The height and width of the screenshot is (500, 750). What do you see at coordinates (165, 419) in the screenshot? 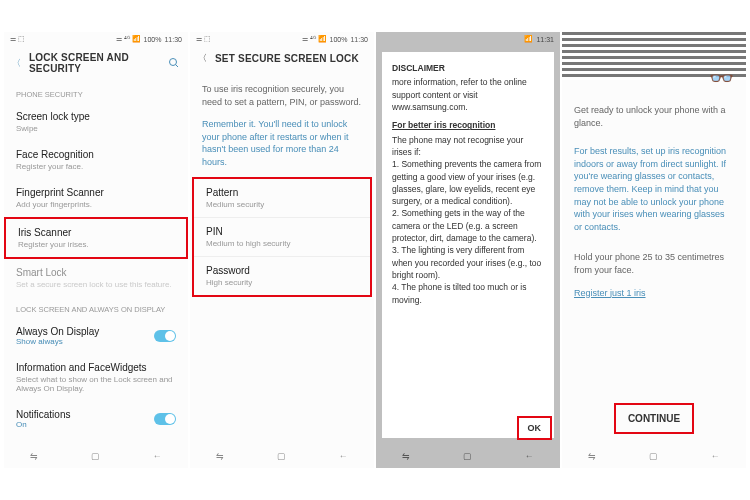
I see `toggle-notifications` at bounding box center [165, 419].